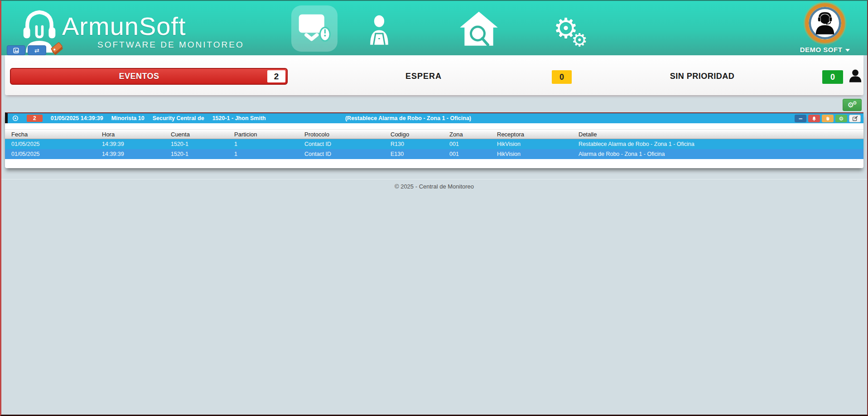  Describe the element at coordinates (196, 134) in the screenshot. I see `col-cuenta: Cuenta` at that location.